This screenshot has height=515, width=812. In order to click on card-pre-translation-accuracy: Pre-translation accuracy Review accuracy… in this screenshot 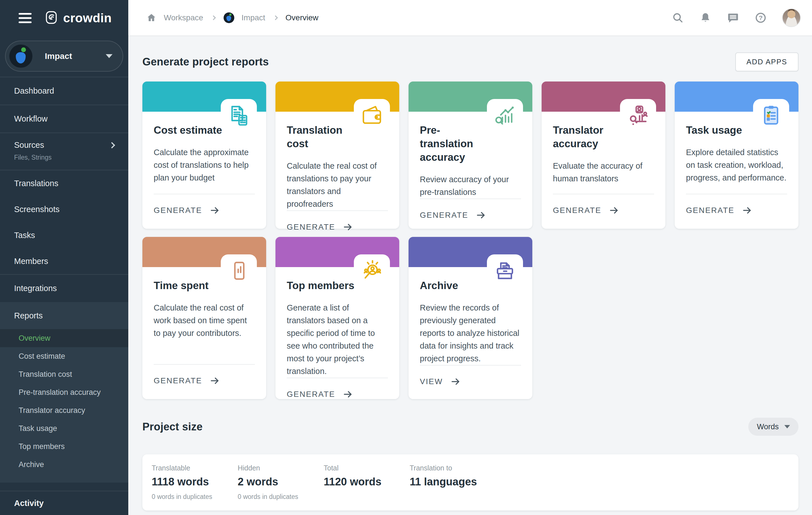, I will do `click(471, 155)`.